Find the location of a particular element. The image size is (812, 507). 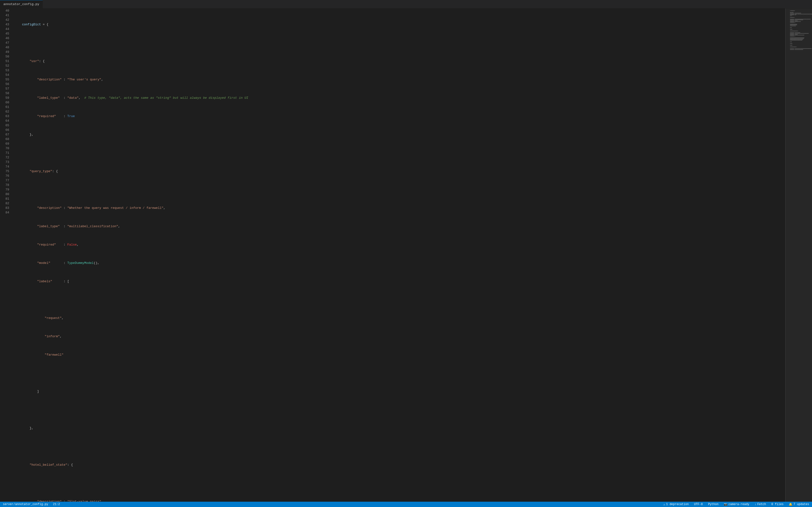

ln-60: 60 is located at coordinates (5, 103).